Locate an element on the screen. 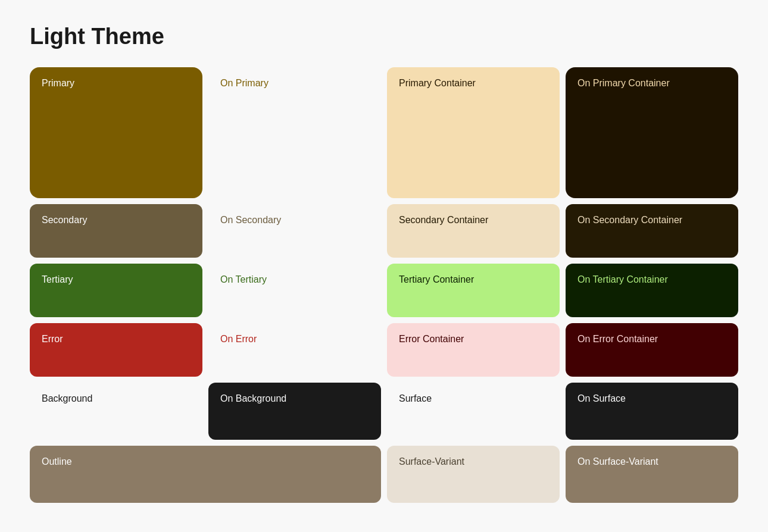  color-cell-on-error: On Error is located at coordinates (295, 350).